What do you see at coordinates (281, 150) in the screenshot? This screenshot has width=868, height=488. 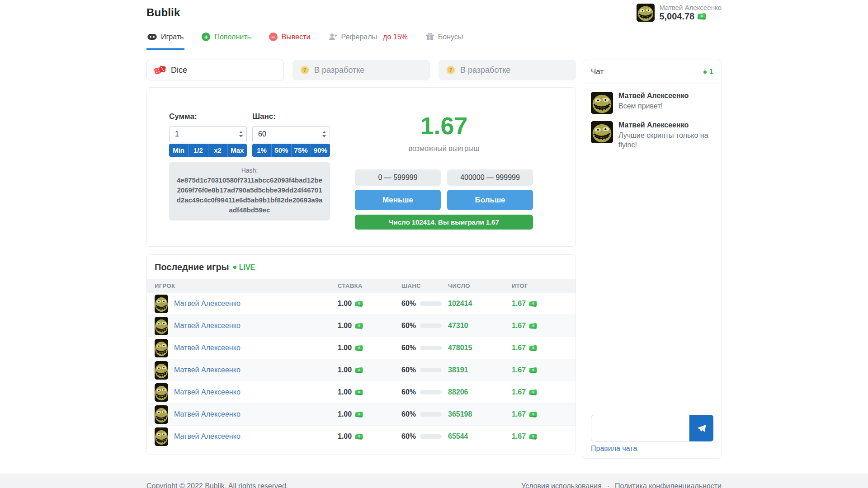 I see `chance-50-button: 50%` at bounding box center [281, 150].